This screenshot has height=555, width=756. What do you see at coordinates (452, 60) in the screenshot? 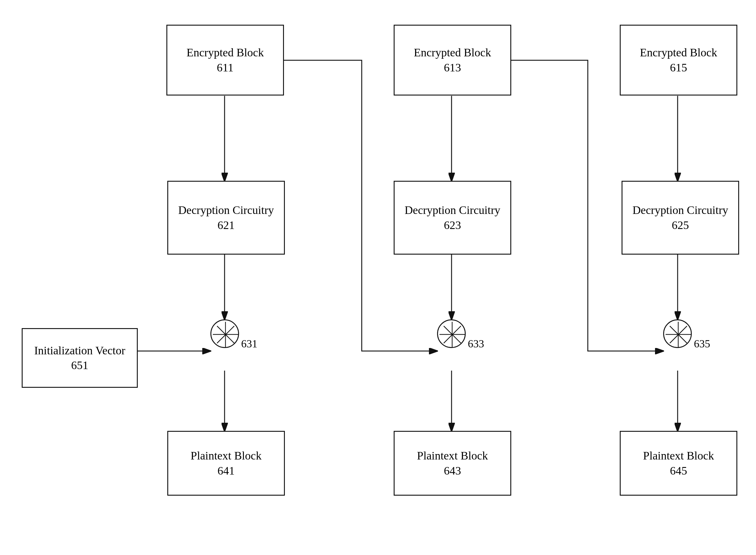
I see `encrypted-block-613: Encrypted Block 613` at bounding box center [452, 60].